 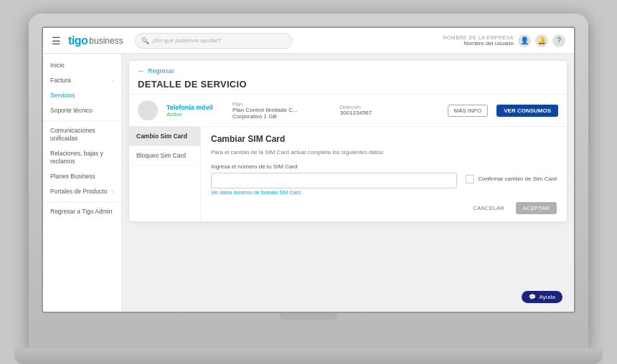 What do you see at coordinates (165, 156) in the screenshot?
I see `tab-bloqueo-sim: Bloqueo Sim Card` at bounding box center [165, 156].